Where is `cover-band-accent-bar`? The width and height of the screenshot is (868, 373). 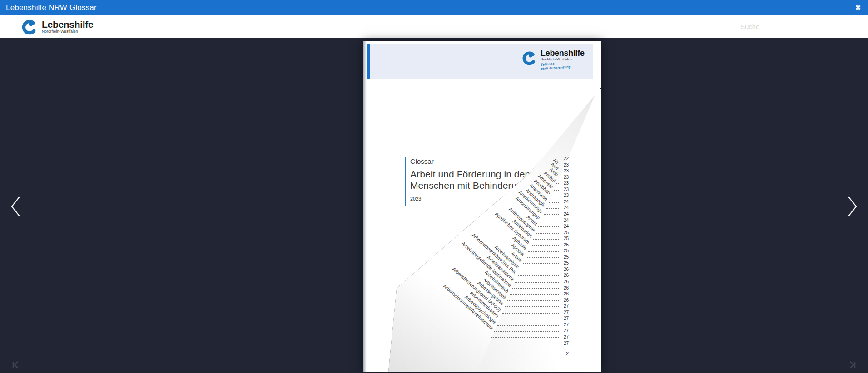
cover-band-accent-bar is located at coordinates (368, 62).